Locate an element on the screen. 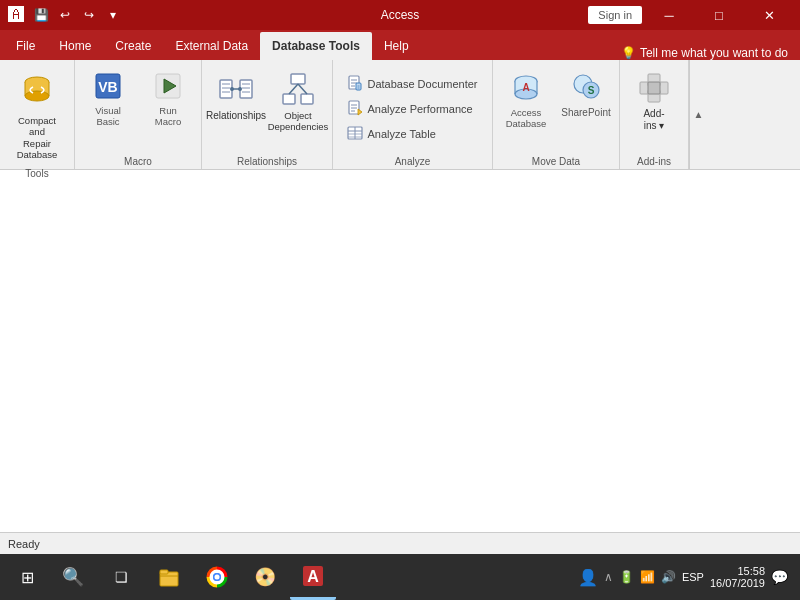 The image size is (800, 600). save-quick-btn: 💾 is located at coordinates (41, 15).